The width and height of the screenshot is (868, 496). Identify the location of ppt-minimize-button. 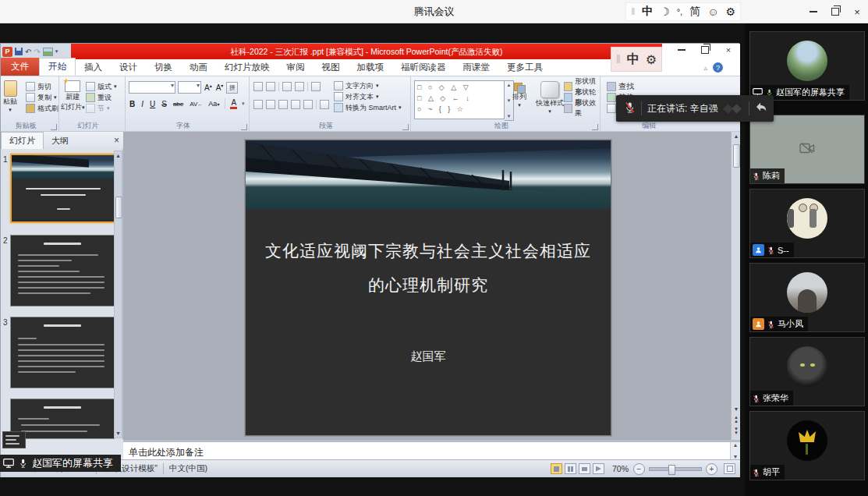
(682, 50).